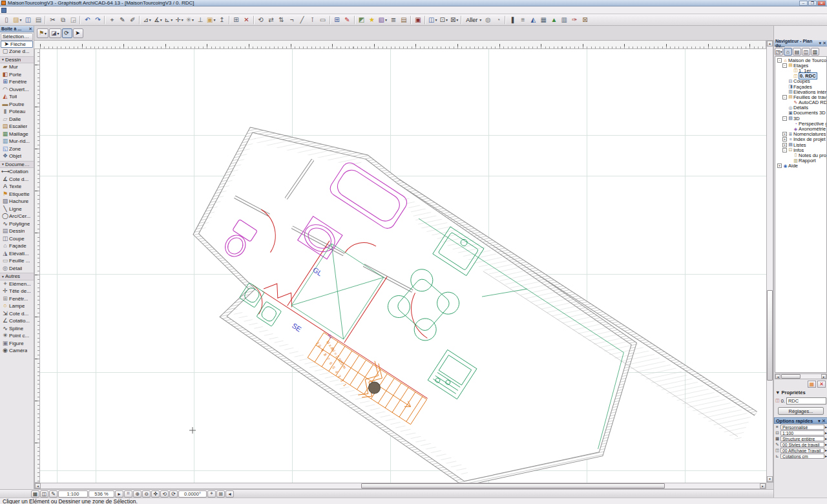 Image resolution: width=827 pixels, height=504 pixels. What do you see at coordinates (190, 20) in the screenshot?
I see `toolbar-icon-snap-points: ✳▾` at bounding box center [190, 20].